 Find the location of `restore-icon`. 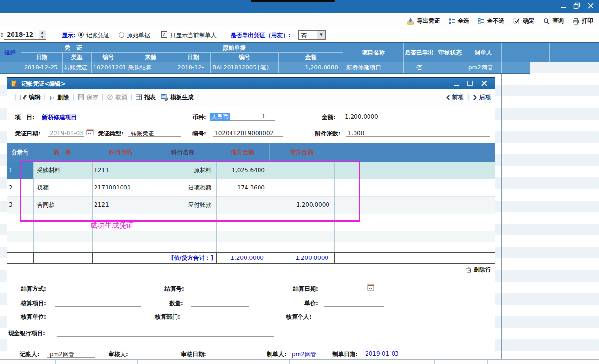

restore-icon is located at coordinates (577, 7).